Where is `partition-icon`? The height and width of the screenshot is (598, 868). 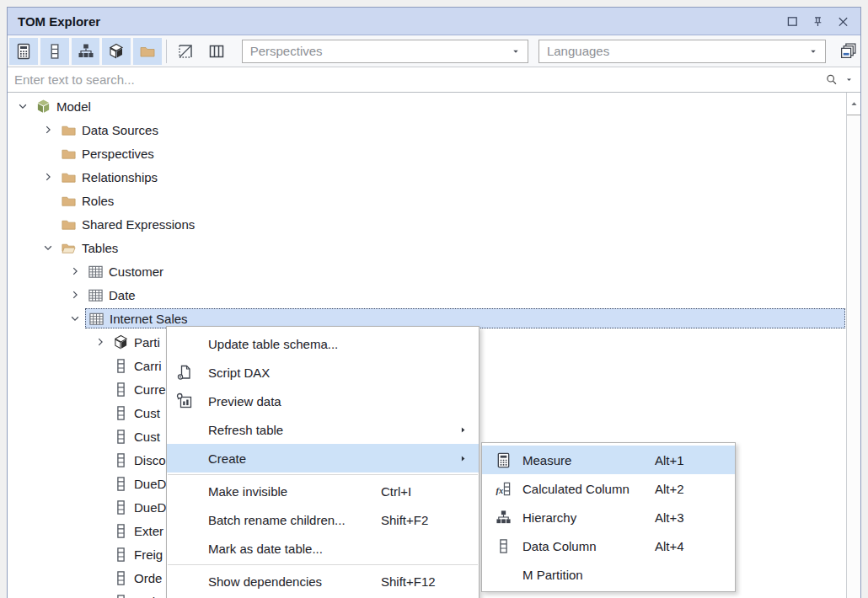
partition-icon is located at coordinates (121, 342).